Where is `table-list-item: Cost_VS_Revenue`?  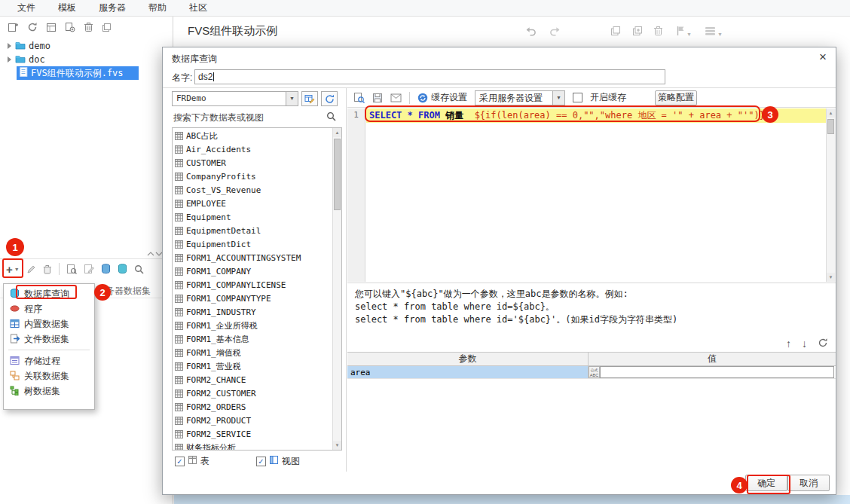 table-list-item: Cost_VS_Revenue is located at coordinates (252, 190).